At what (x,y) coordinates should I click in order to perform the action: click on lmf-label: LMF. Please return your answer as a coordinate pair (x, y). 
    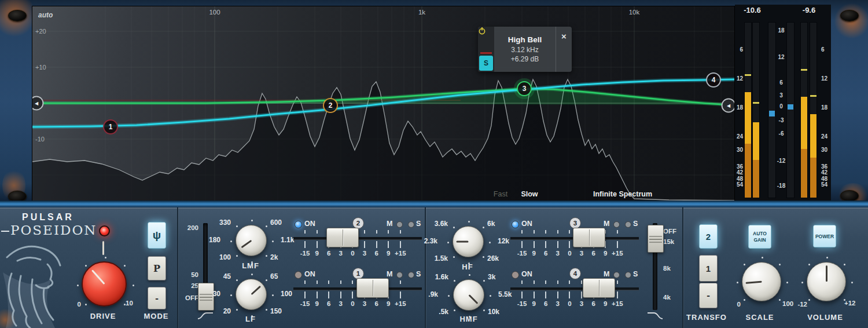
    Looking at the image, I should click on (251, 265).